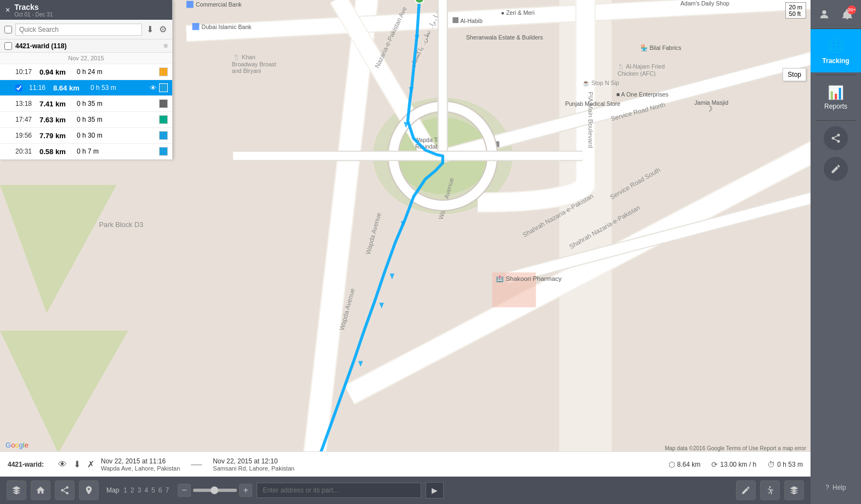 Image resolution: width=861 pixels, height=504 pixels. Describe the element at coordinates (25, 135) in the screenshot. I see `track-time: 19:56` at that location.